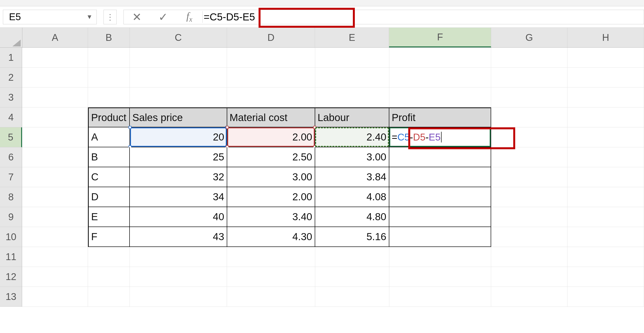  Describe the element at coordinates (530, 257) in the screenshot. I see `cell-G11` at that location.